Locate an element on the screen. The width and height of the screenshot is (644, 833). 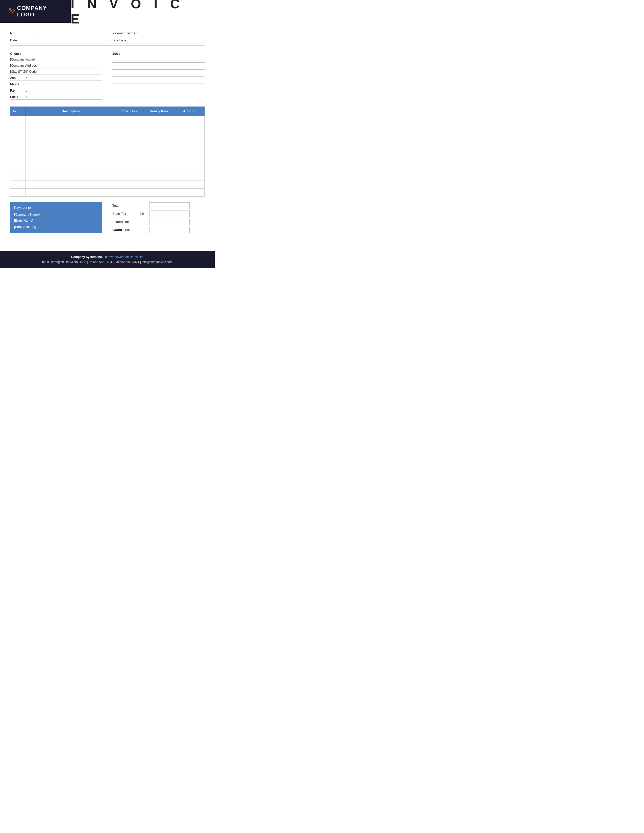
email-colon: : is located at coordinates (27, 97).